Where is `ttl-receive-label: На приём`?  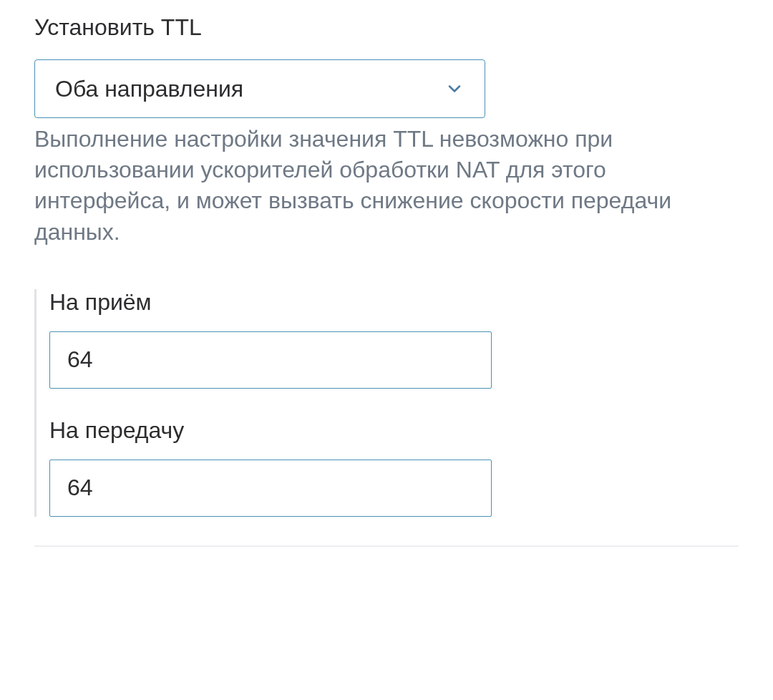
ttl-receive-label: На приём is located at coordinates (394, 302).